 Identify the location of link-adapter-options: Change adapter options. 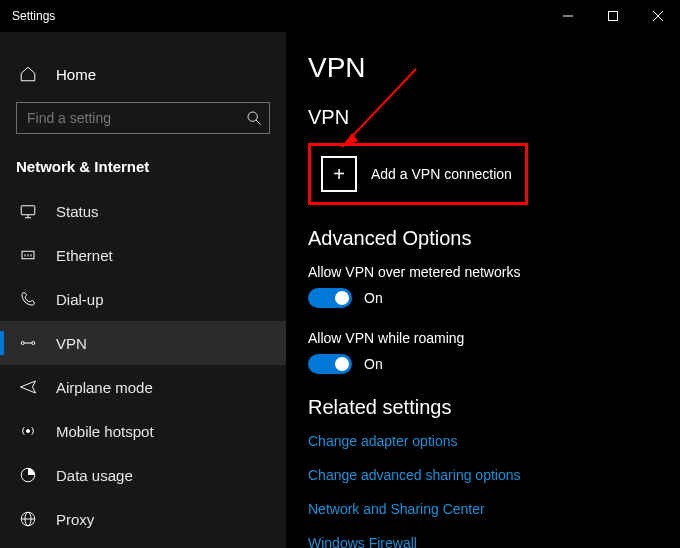
(484, 441).